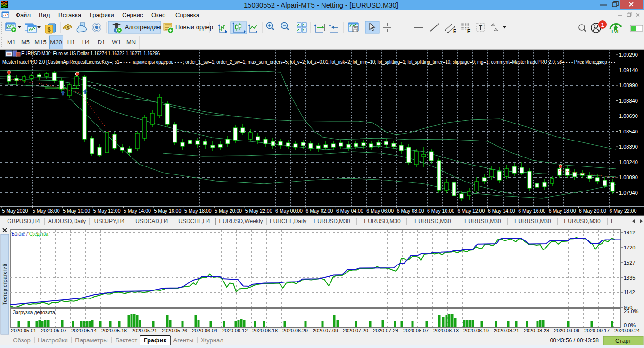  What do you see at coordinates (198, 211) in the screenshot?
I see `svg-text: 5 May 18:00` at bounding box center [198, 211].